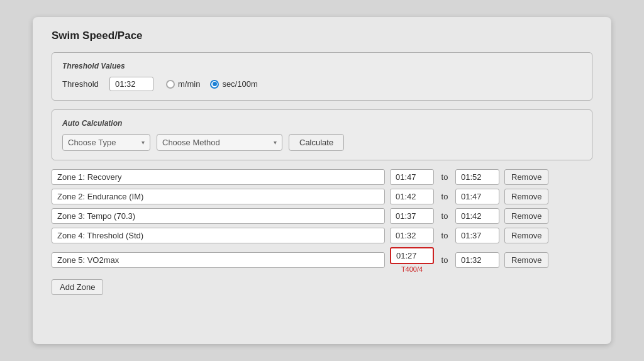 The height and width of the screenshot is (361, 644). I want to click on zone-remove-button-2: Remove, so click(526, 196).